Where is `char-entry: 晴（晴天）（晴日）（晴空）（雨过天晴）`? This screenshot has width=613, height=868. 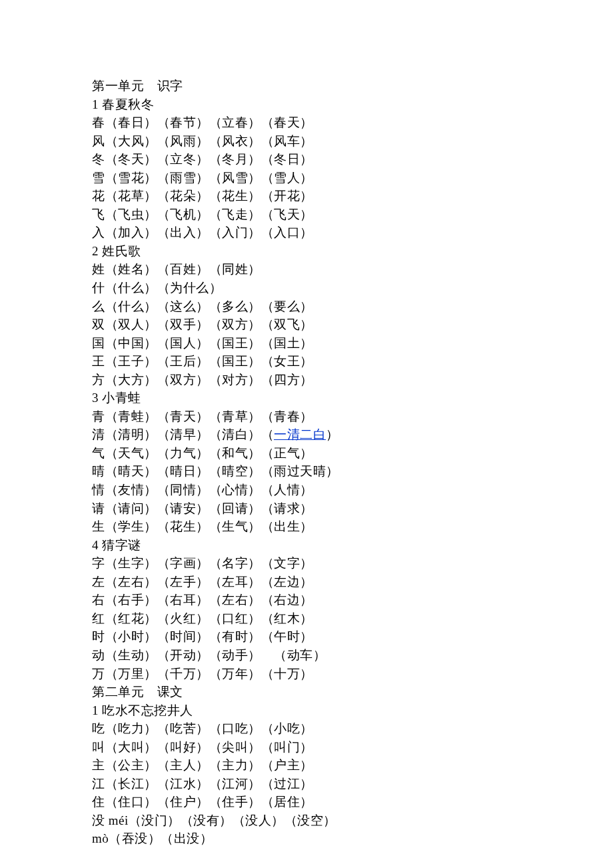 char-entry: 晴（晴天）（晴日）（晴空）（雨过天晴） is located at coordinates (352, 471).